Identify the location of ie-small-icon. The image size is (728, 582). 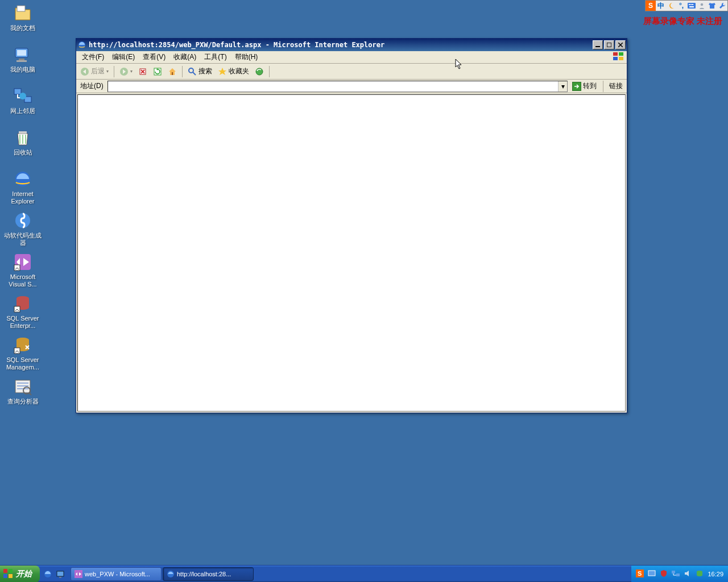
(171, 574).